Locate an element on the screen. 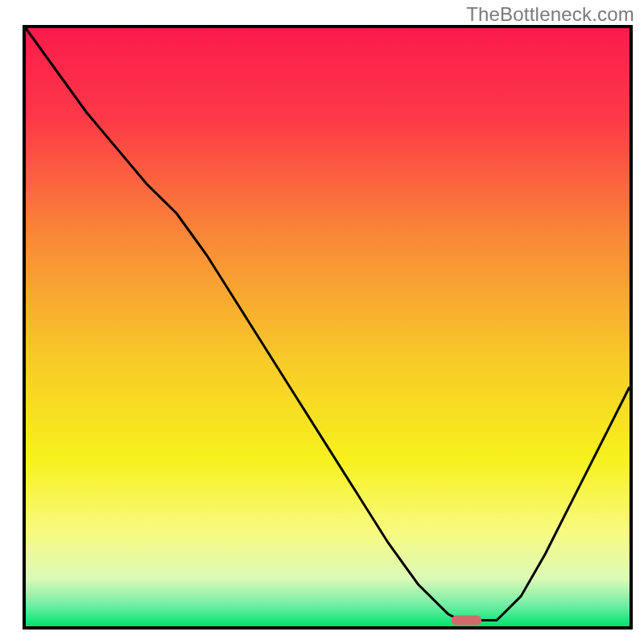 This screenshot has width=644, height=644. watermark-text: TheBottleneck.com is located at coordinates (551, 14).